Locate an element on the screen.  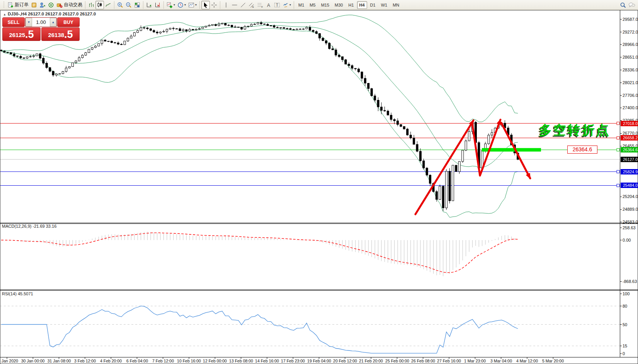
time-axis-label: 26 Feb 08:00 is located at coordinates (423, 361).